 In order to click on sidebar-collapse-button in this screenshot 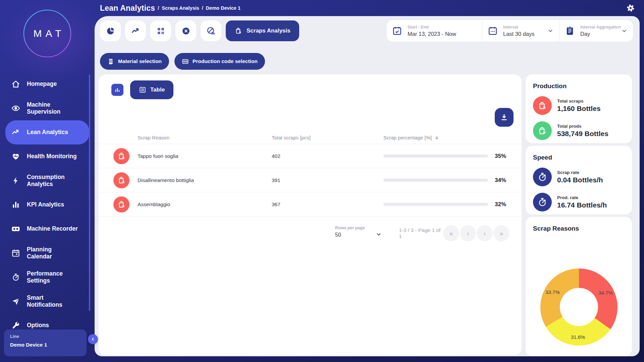, I will do `click(93, 339)`.